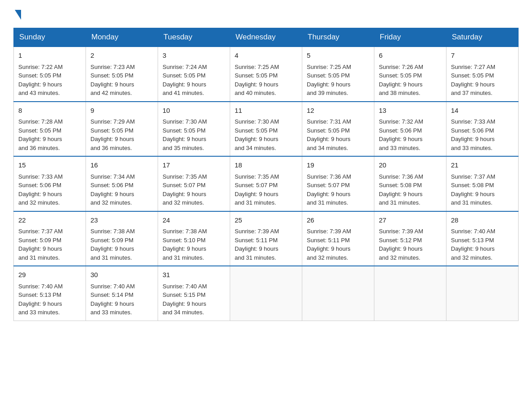 The width and height of the screenshot is (532, 411). I want to click on day-info: Sunrise: 7:32 AMSunset: 5:06 PMDaylight:…, so click(401, 135).